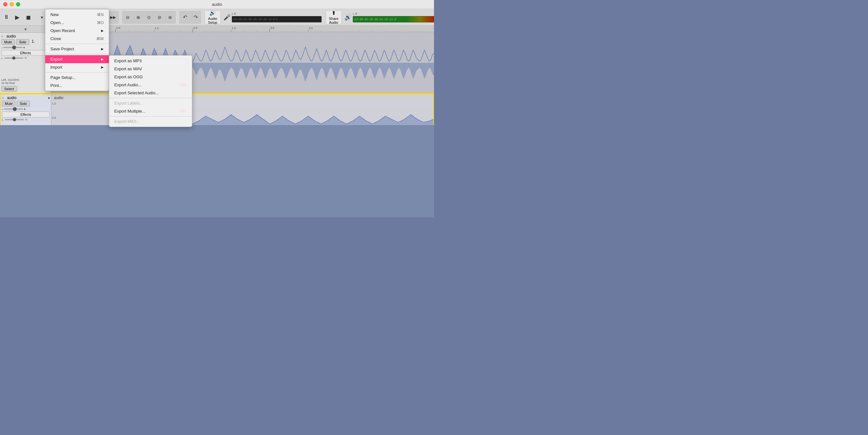 This screenshot has height=435, width=868. Describe the element at coordinates (57, 23) in the screenshot. I see `menu-item-open-label: Open...` at that location.